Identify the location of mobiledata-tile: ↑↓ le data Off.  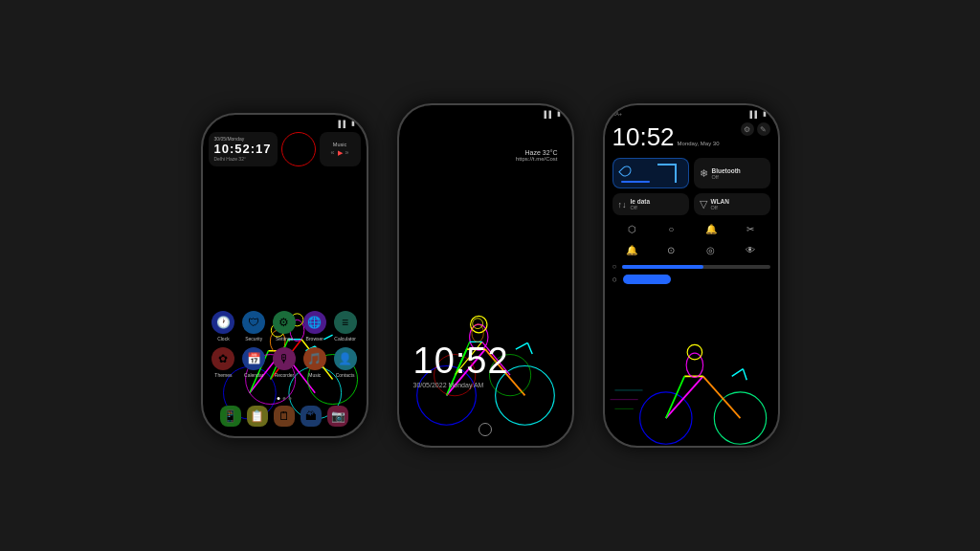
(651, 205).